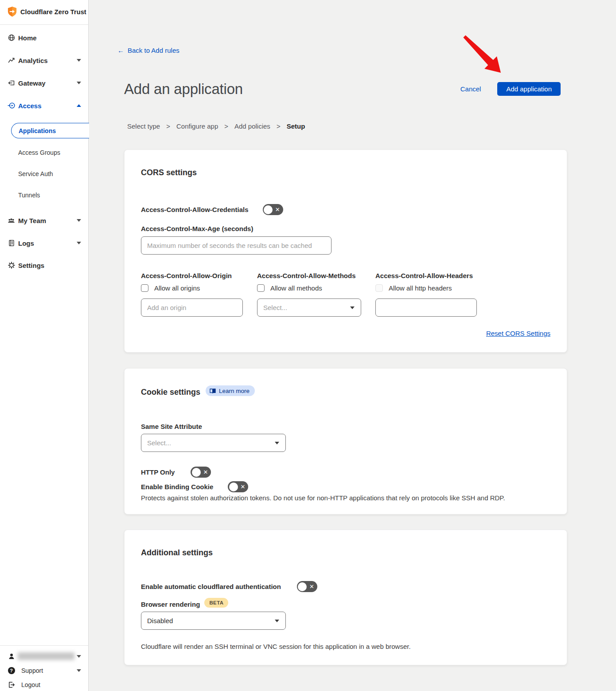 This screenshot has width=616, height=691. Describe the element at coordinates (53, 12) in the screenshot. I see `brand-title: Cloudflare Zero Trust` at that location.